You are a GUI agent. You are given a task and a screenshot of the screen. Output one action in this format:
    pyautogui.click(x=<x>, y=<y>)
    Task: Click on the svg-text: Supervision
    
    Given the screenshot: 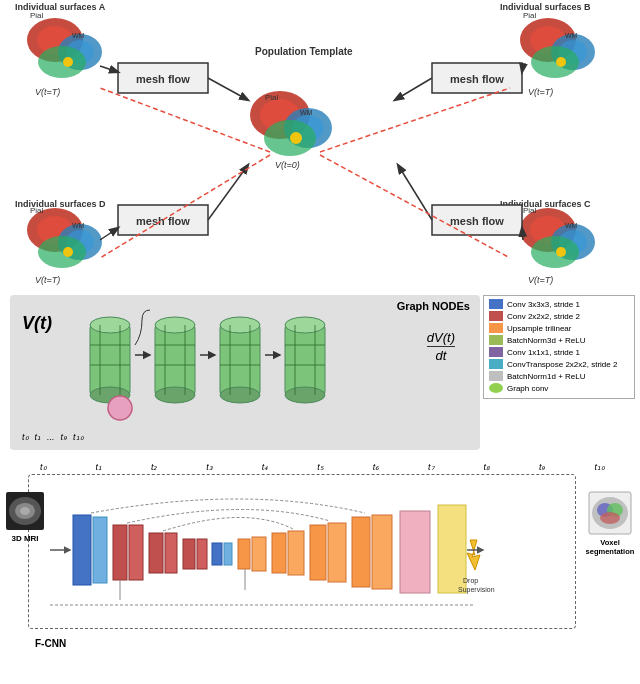 What is the action you would take?
    pyautogui.click(x=476, y=590)
    